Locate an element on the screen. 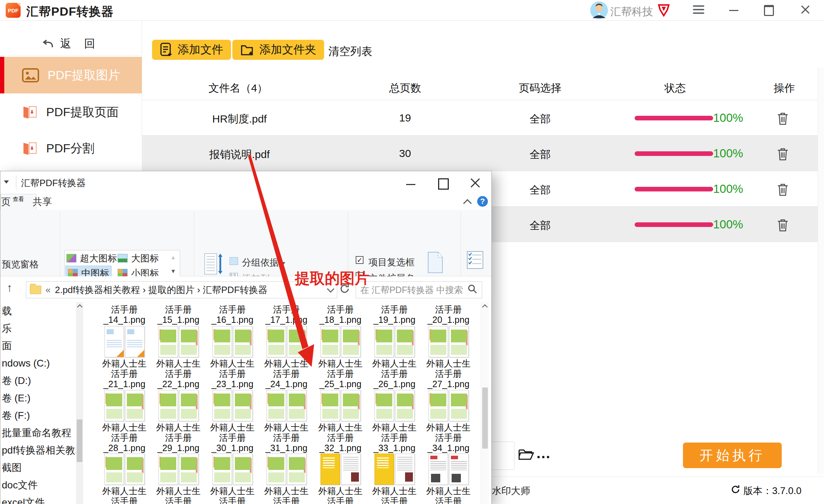 The image size is (824, 504). file-item: 外籍人士生 活手册 _33_1.png is located at coordinates (394, 422).